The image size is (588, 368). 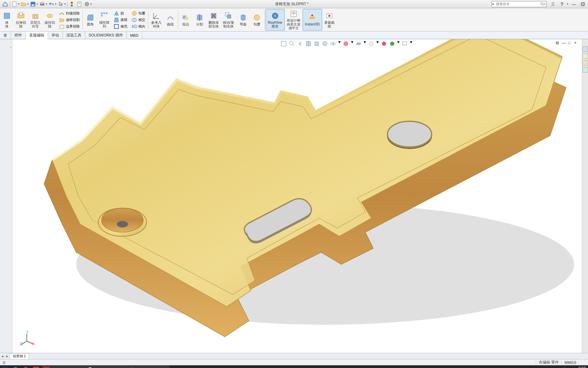 I want to click on svg-text: Z, so click(x=21, y=344).